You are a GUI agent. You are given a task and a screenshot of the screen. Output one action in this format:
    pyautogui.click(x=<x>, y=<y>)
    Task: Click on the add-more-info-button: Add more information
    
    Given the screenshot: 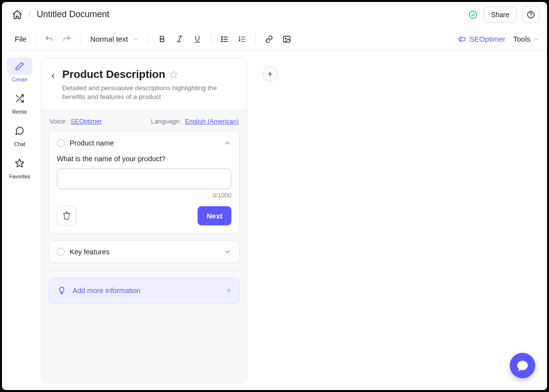 What is the action you would take?
    pyautogui.click(x=144, y=291)
    